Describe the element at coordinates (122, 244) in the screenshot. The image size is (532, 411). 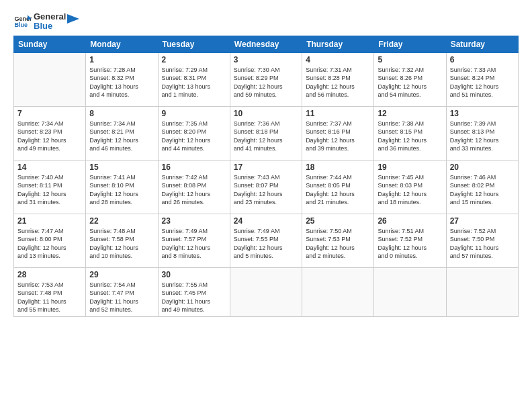
I see `day-info: Sunrise: 7:48 AM Sunset: 7:58 PM Dayligh…` at that location.